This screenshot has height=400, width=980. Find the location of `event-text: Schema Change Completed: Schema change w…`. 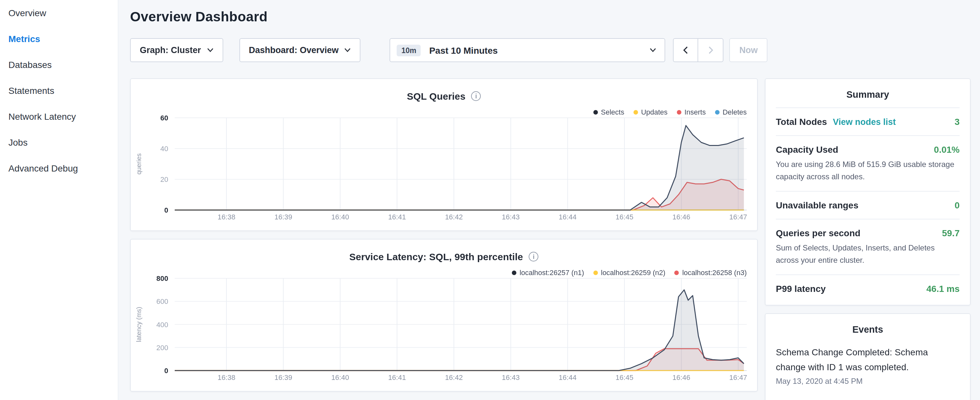

event-text: Schema Change Completed: Schema change w… is located at coordinates (867, 360).